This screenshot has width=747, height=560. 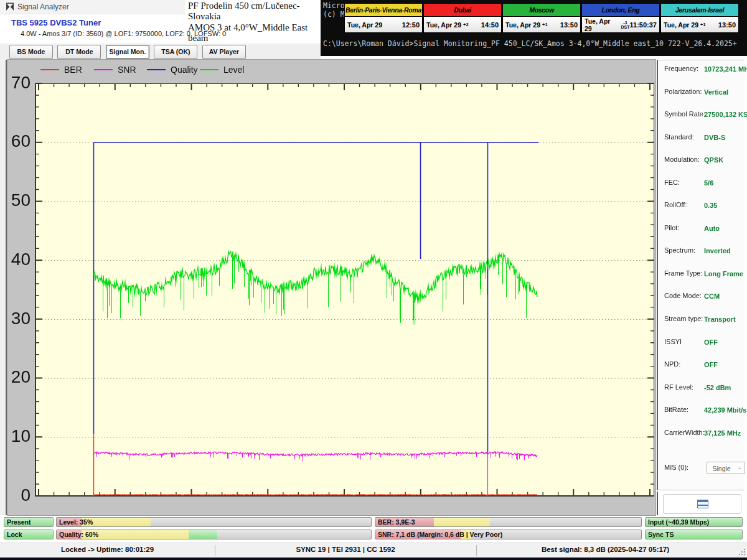 What do you see at coordinates (214, 522) in the screenshot?
I see `level-bar: Level: 35%` at bounding box center [214, 522].